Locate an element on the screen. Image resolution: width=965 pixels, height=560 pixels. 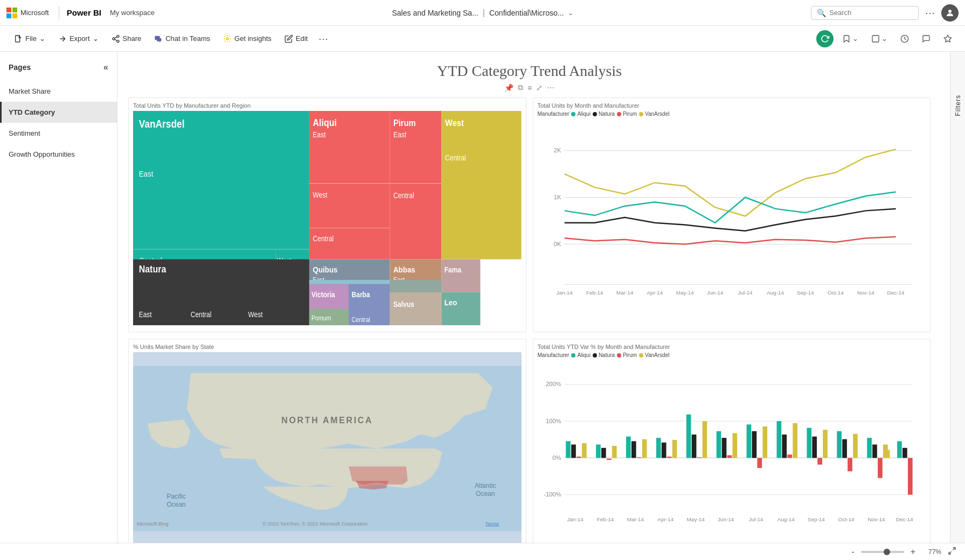
bottom-bar: - + 77% is located at coordinates (483, 551).